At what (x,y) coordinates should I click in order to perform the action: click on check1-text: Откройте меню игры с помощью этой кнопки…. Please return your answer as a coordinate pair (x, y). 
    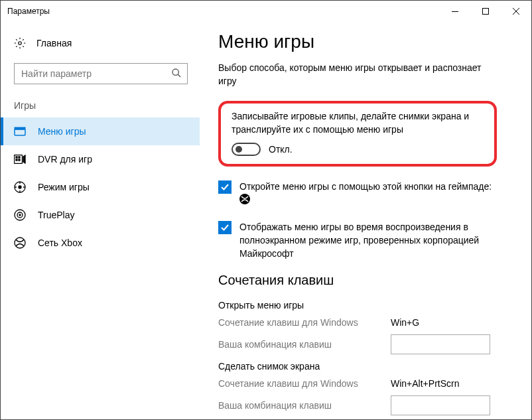
    Looking at the image, I should click on (366, 186).